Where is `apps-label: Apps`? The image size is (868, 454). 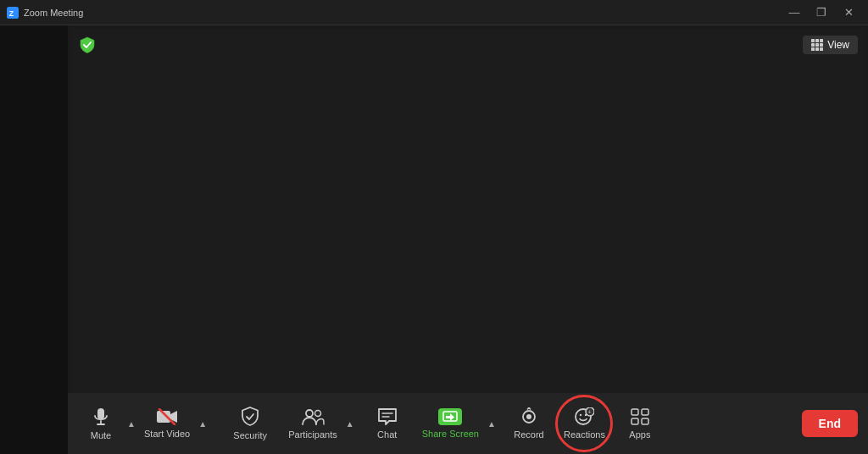 apps-label: Apps is located at coordinates (639, 435).